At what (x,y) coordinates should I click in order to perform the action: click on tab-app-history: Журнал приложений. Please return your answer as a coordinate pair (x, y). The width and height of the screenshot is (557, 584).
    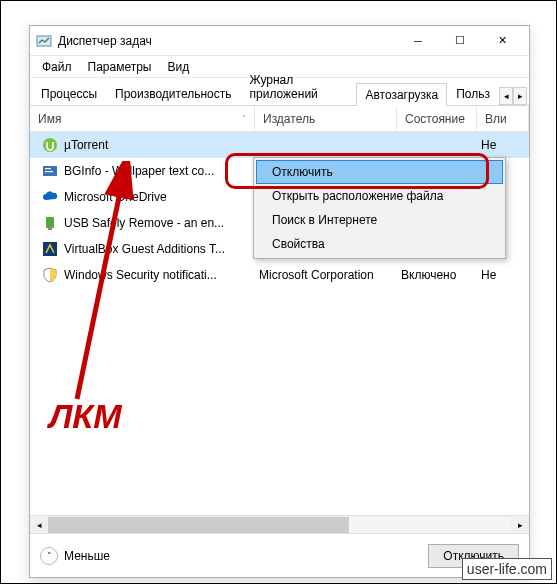
    Looking at the image, I should click on (299, 86).